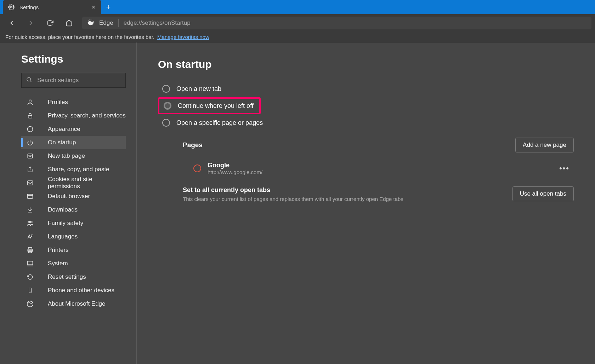  What do you see at coordinates (30, 183) in the screenshot?
I see `cookies-icon` at bounding box center [30, 183].